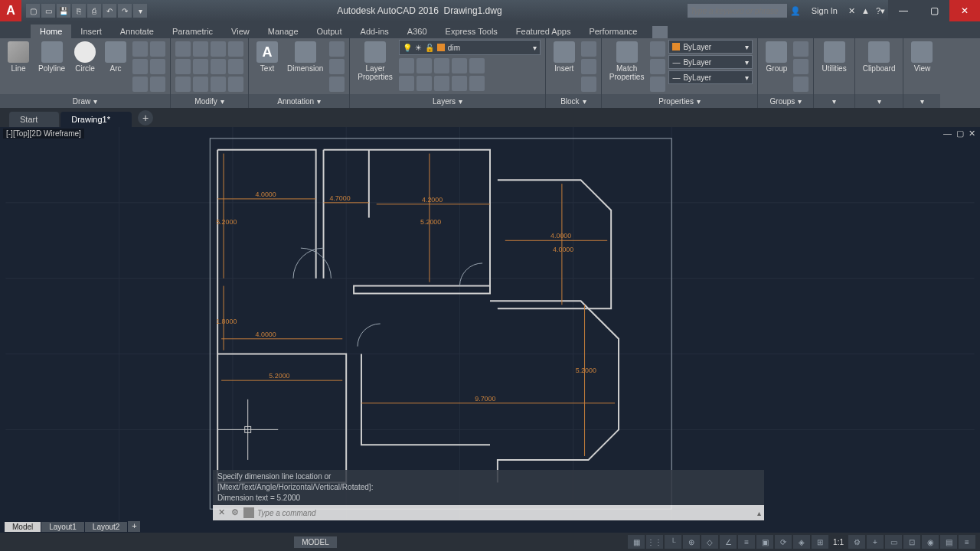 Image resolution: width=980 pixels, height=551 pixels. Describe the element at coordinates (240, 31) in the screenshot. I see `tab-view: View` at that location.